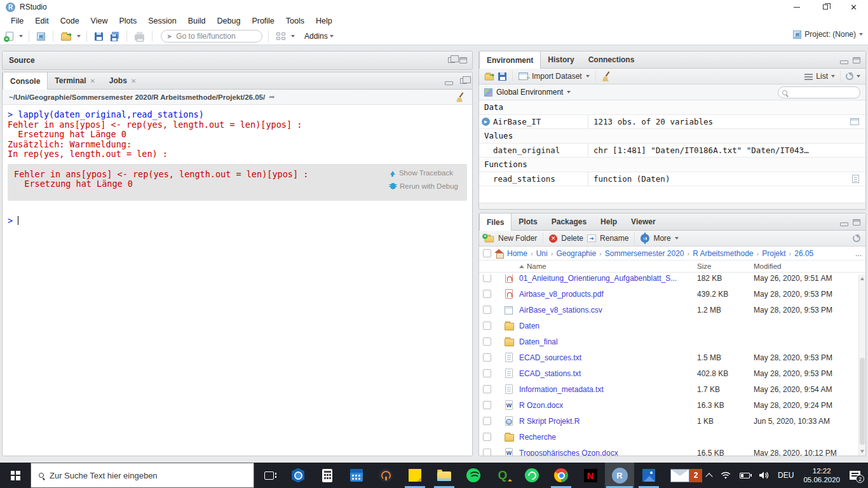 The height and width of the screenshot is (488, 868). Describe the element at coordinates (451, 60) in the screenshot. I see `source-restore-button` at that location.